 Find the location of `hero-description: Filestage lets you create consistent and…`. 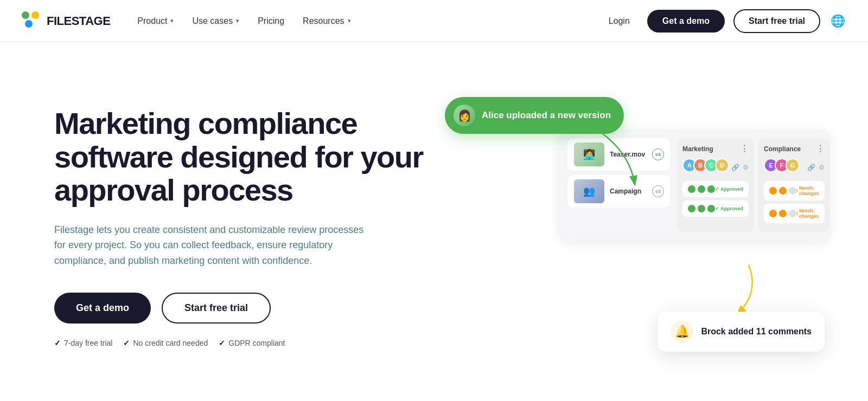

hero-description: Filestage lets you create consistent and… is located at coordinates (212, 245).